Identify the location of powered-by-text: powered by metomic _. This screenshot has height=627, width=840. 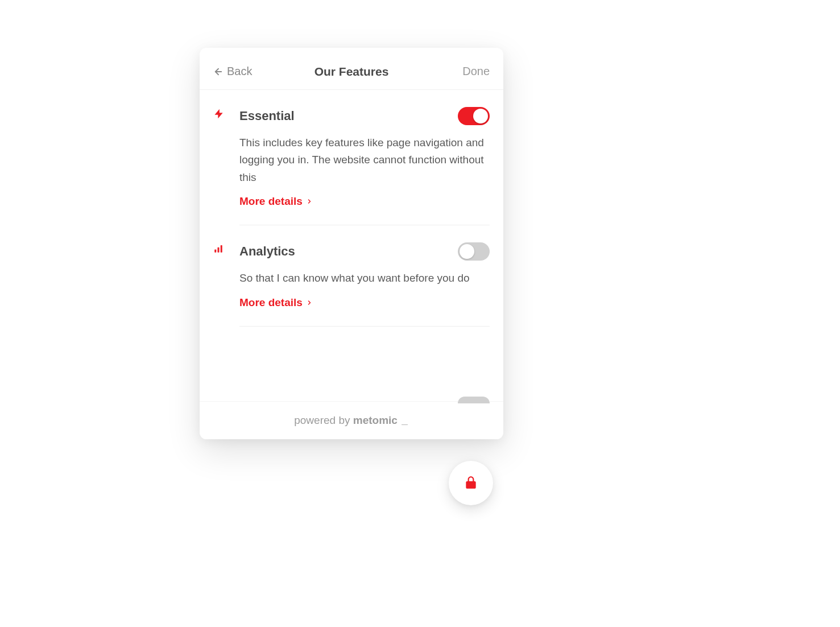
(351, 420).